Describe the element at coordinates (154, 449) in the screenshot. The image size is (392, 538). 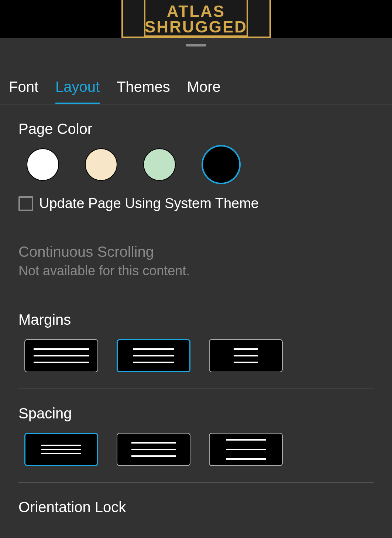
I see `spacing-medium` at that location.